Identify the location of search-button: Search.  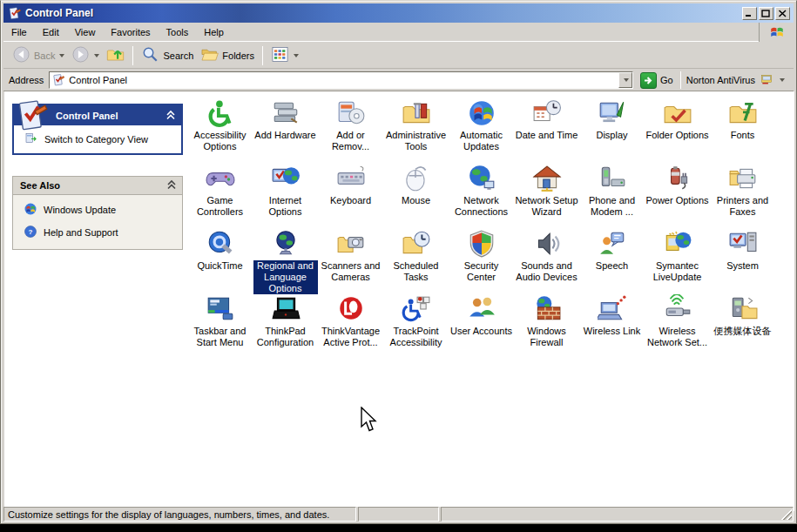
(167, 56).